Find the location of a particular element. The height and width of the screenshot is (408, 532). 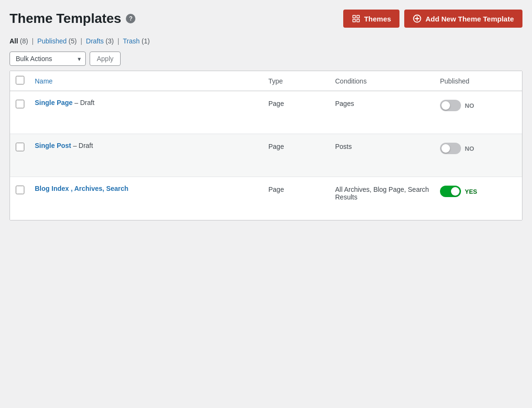

header-checkbox-cell is located at coordinates (25, 81).